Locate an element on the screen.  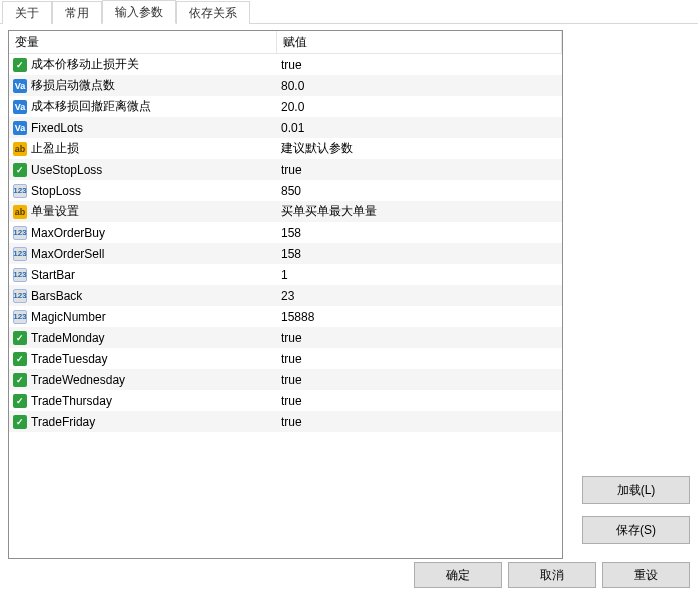
param-name-cell: ✓TradeMonday is located at coordinates (143, 338).